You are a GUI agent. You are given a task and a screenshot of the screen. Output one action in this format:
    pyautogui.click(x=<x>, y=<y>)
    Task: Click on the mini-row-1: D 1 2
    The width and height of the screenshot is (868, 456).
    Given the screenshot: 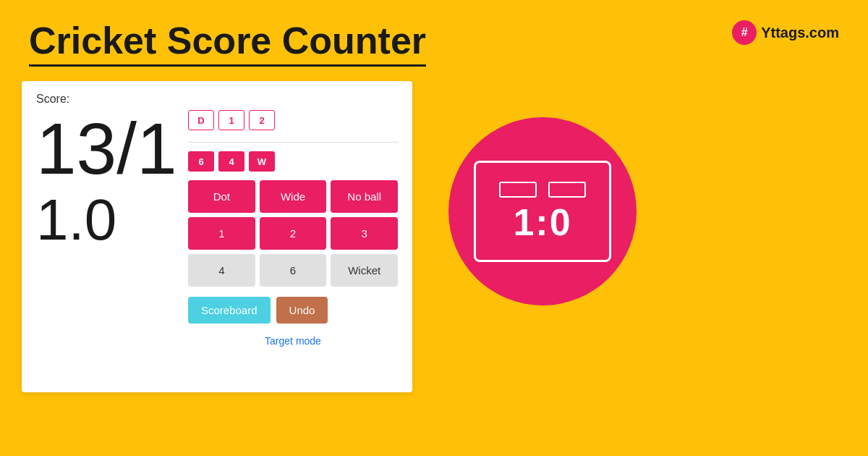 What is the action you would take?
    pyautogui.click(x=293, y=120)
    